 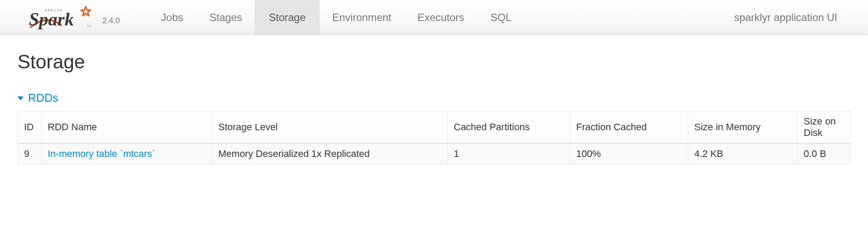 I want to click on section-rdds-label: RDDs, so click(x=43, y=98).